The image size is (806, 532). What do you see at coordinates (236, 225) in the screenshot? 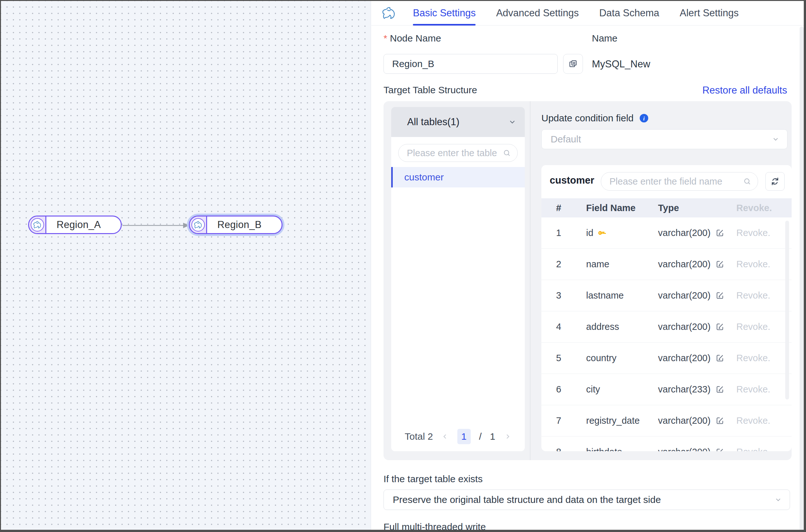
I see `node-region-b: Region_B` at bounding box center [236, 225].